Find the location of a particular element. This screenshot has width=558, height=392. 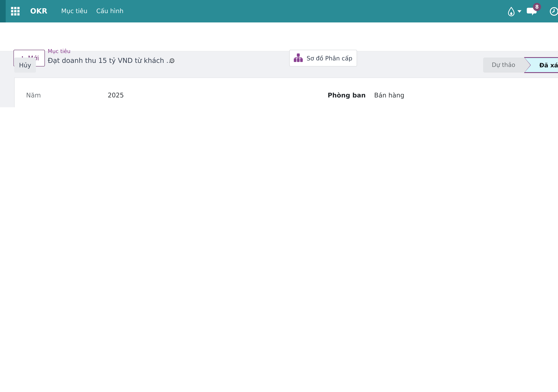

gear-icon: ⚙ is located at coordinates (172, 61).